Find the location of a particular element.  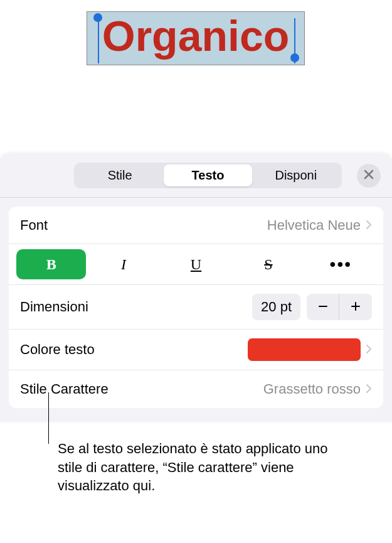

text-color-label: Colore testo is located at coordinates (58, 350).